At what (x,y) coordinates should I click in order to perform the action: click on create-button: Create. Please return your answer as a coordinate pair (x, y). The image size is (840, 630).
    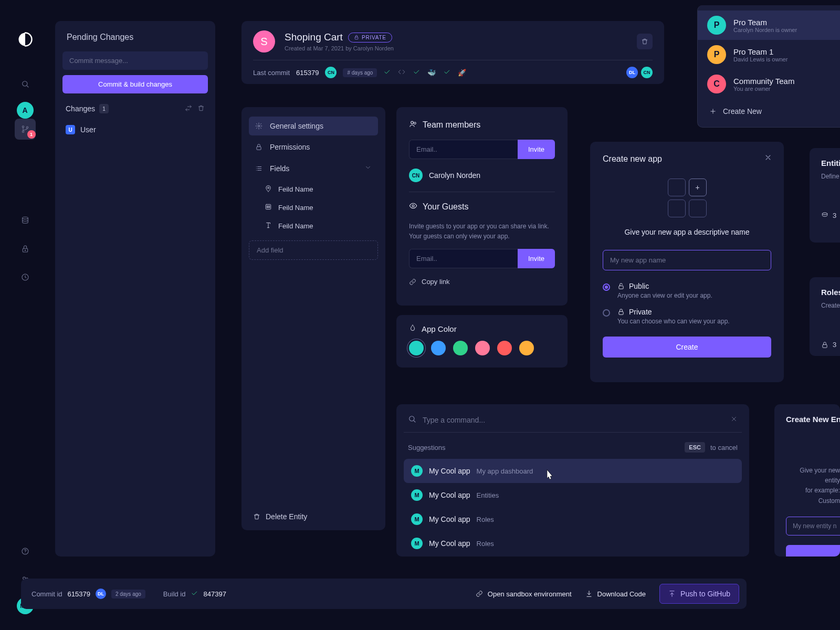
    Looking at the image, I should click on (687, 347).